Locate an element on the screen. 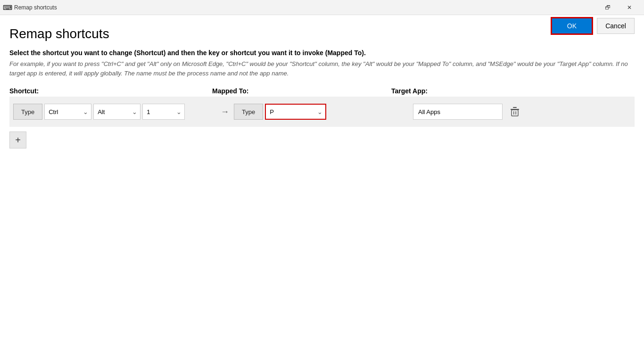  shortcut-column-header: Shortcut: is located at coordinates (111, 91).